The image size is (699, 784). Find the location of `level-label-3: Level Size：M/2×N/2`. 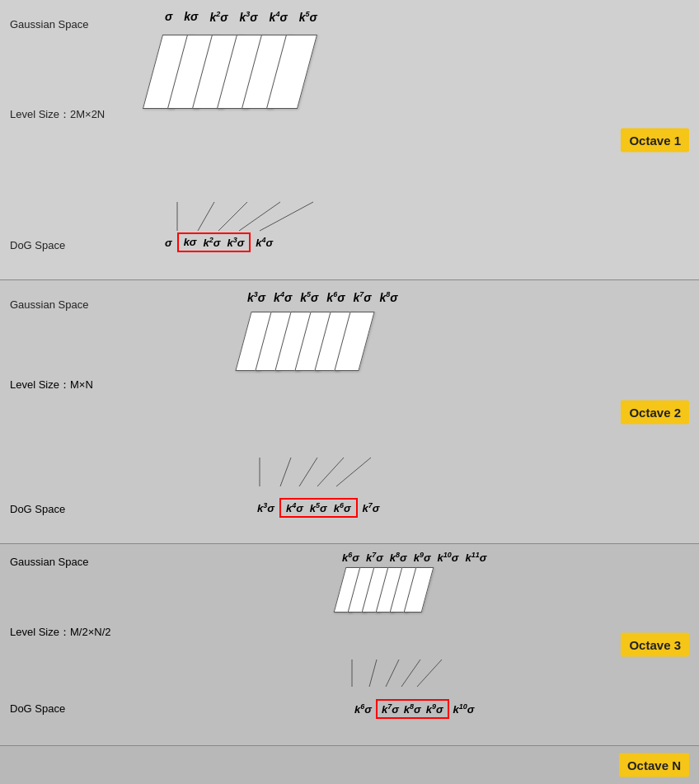

level-label-3: Level Size：M/2×N/2 is located at coordinates (60, 632).